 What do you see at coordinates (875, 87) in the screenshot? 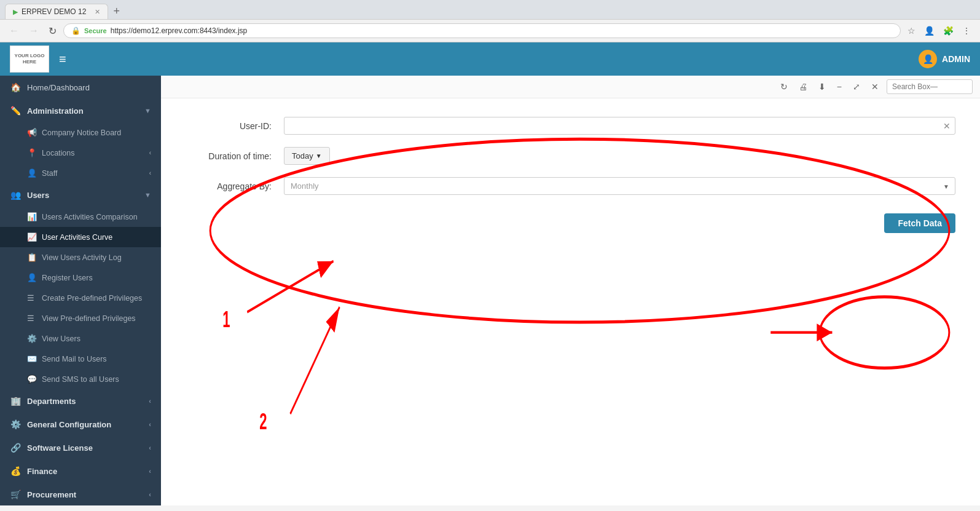
I see `close-panel-button: ✕` at bounding box center [875, 87].